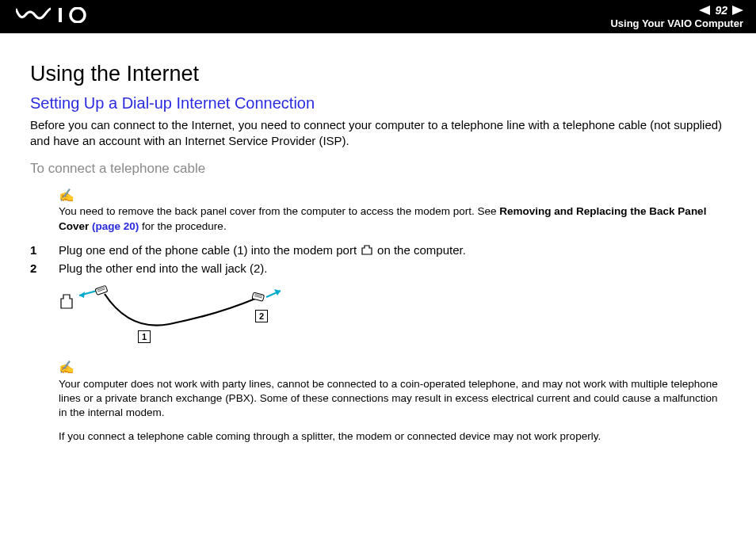  I want to click on vaio-logo, so click(54, 17).